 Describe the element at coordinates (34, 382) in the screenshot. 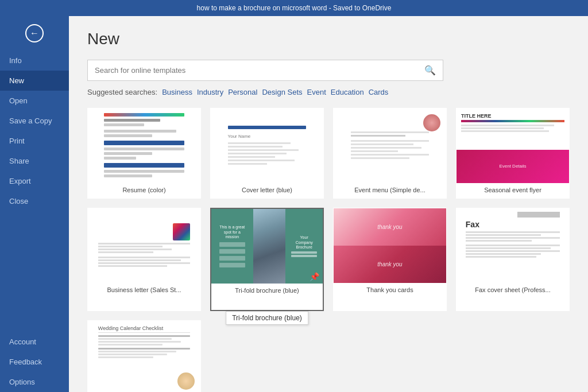

I see `sidebar-item-options: Options` at that location.